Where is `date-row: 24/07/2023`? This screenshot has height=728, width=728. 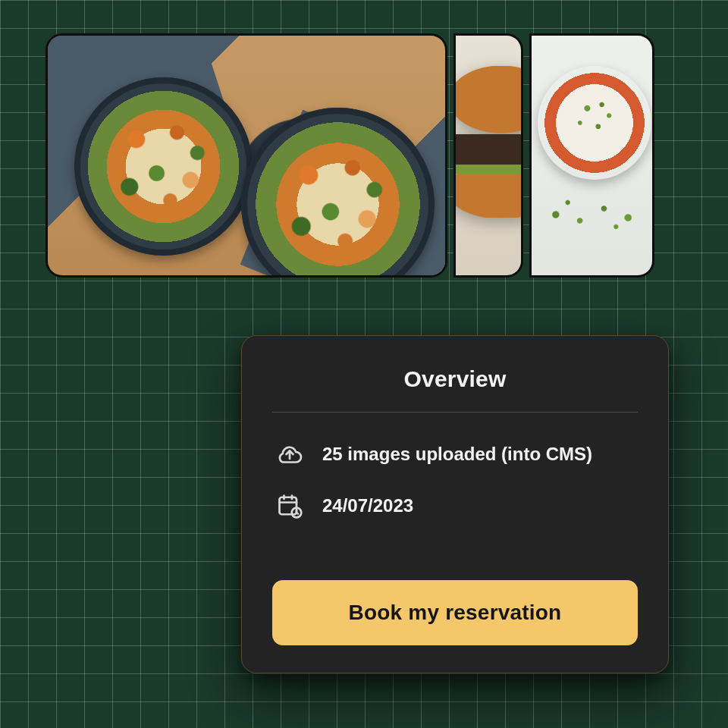
date-row: 24/07/2023 is located at coordinates (457, 506).